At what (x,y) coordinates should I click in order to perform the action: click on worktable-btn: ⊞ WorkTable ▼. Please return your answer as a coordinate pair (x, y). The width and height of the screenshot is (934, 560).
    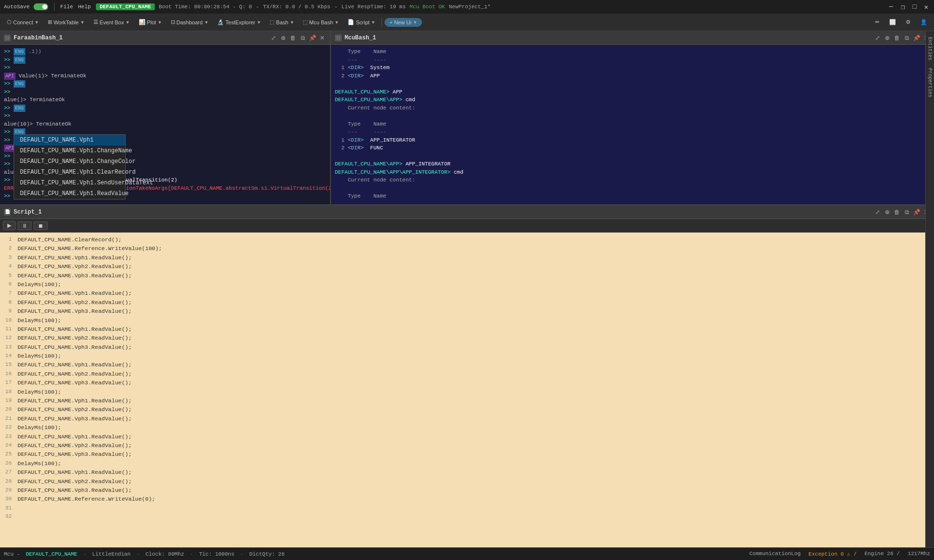
    Looking at the image, I should click on (66, 22).